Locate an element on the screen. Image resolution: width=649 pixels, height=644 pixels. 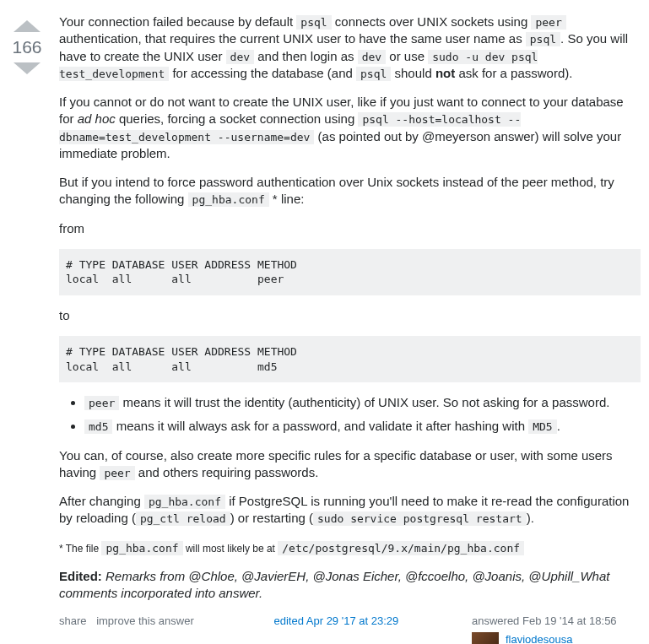
code-block-to: # TYPE DATABASE USER ADDRESS METHOD loca… is located at coordinates (349, 360).